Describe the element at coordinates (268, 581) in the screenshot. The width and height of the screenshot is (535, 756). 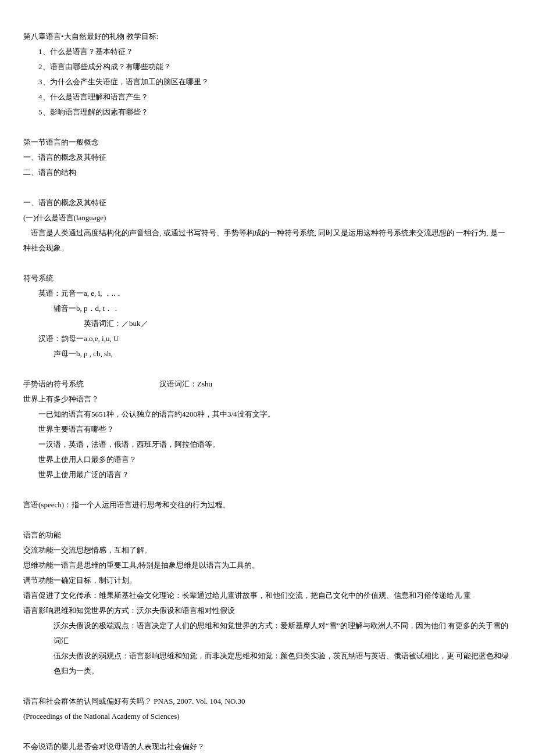
I see `function-3: 调节功能一确定目标，制订计划。` at that location.